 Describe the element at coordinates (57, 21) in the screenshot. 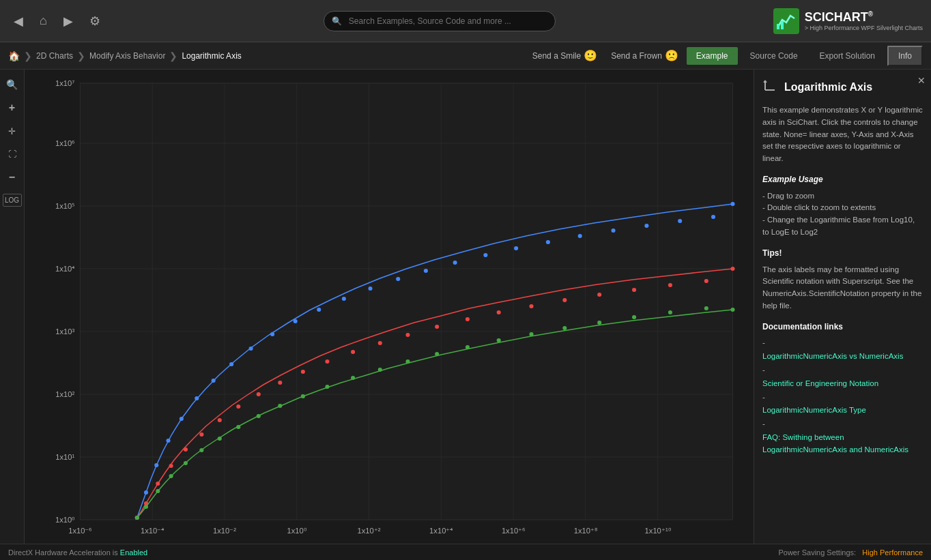

I see `nav-buttons: ◀ ⌂ ▶ ⚙` at that location.